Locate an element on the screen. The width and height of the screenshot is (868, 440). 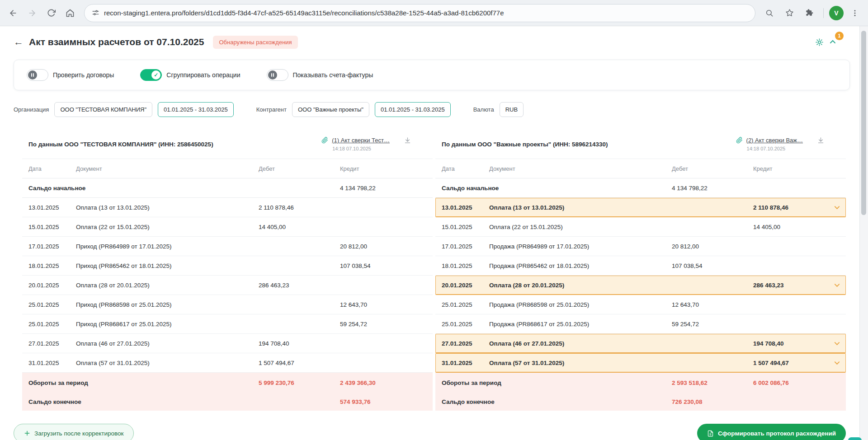
table-row: 18.01.2025Приход (PR865462 от 18.01.2025… is located at coordinates (227, 266).